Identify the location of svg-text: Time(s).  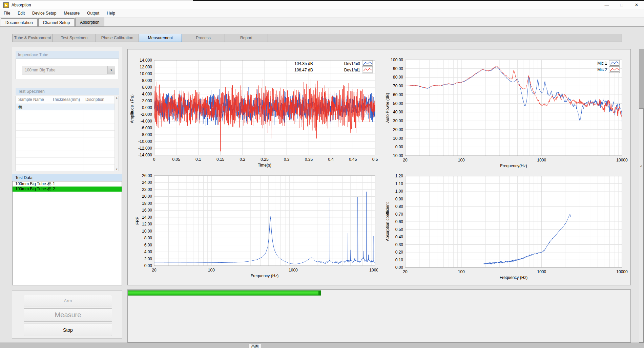
(265, 165).